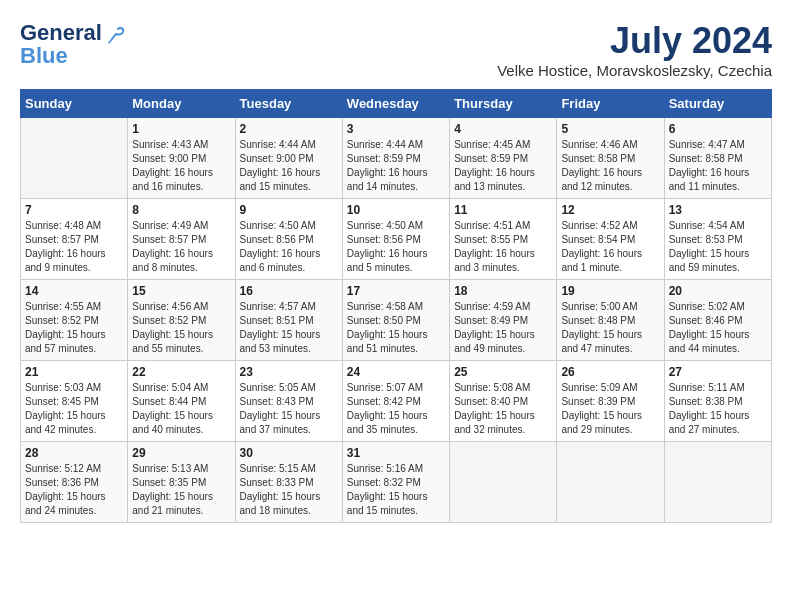  I want to click on calendar-cell: 3Sunrise: 4:44 AM Sunset: 8:59 PM Daylig…, so click(396, 158).